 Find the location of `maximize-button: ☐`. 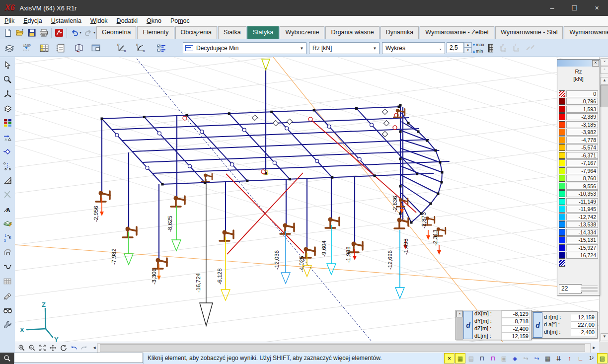

maximize-button: ☐ is located at coordinates (574, 8).